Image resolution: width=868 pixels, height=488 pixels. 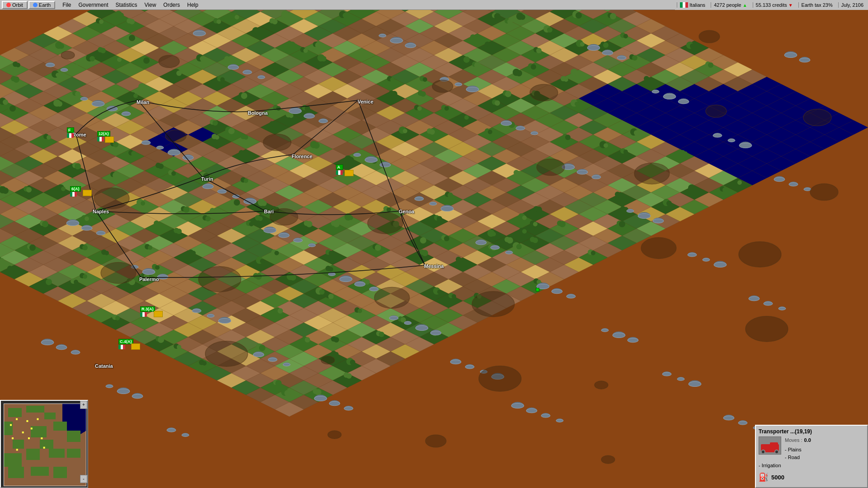 What do you see at coordinates (791, 5) in the screenshot?
I see `credits-down-icon: ▼` at bounding box center [791, 5].